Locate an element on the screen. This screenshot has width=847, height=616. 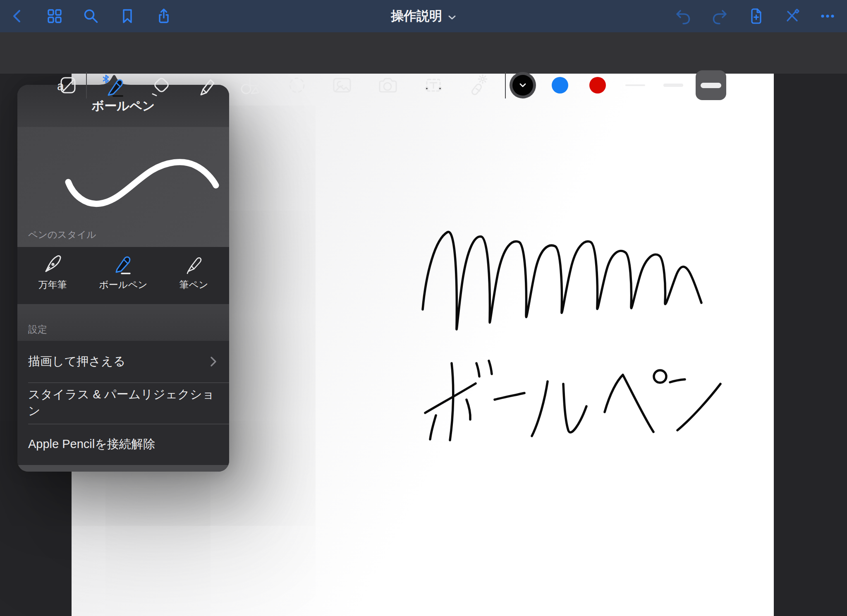
stroke-width-medium is located at coordinates (673, 85).